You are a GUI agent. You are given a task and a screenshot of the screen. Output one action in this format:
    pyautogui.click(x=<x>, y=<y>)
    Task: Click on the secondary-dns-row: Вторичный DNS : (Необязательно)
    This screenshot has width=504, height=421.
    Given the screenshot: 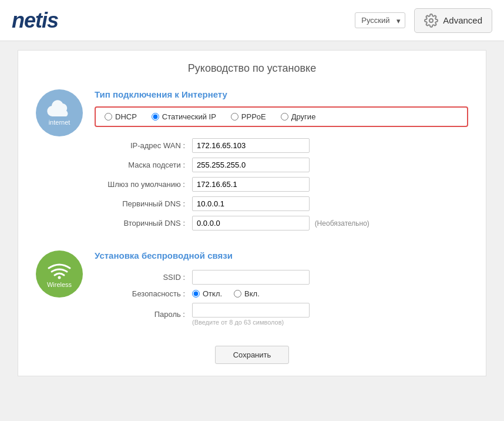 What is the action you would take?
    pyautogui.click(x=281, y=223)
    